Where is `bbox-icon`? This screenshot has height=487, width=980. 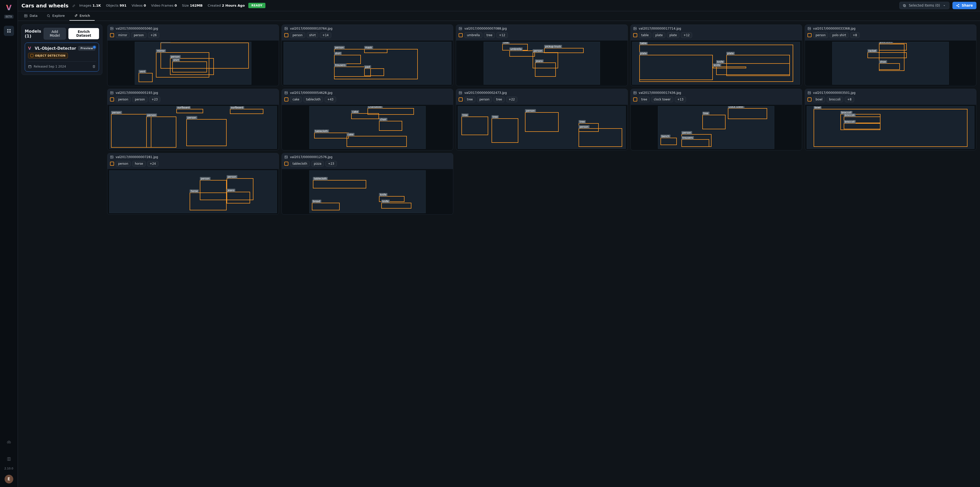
bbox-icon is located at coordinates (810, 100).